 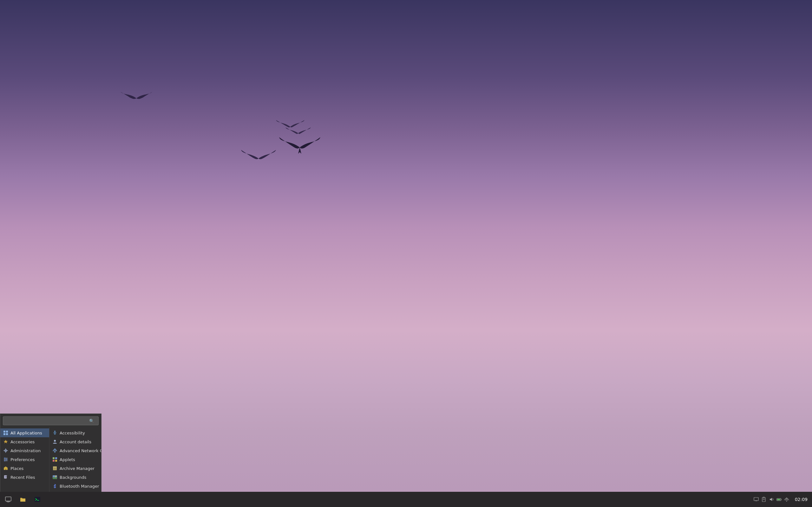 I want to click on search-bar: 🔍, so click(x=51, y=420).